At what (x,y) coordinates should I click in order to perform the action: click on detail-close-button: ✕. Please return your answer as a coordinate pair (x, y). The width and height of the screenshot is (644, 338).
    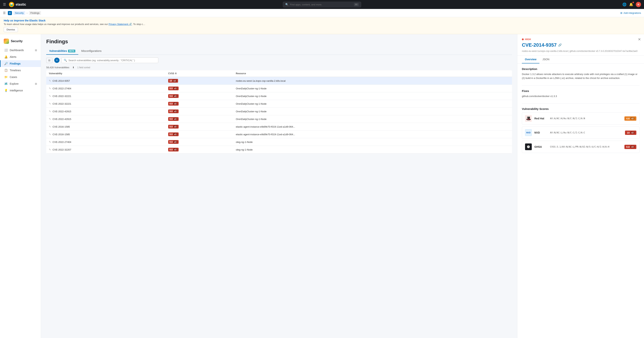
    Looking at the image, I should click on (640, 39).